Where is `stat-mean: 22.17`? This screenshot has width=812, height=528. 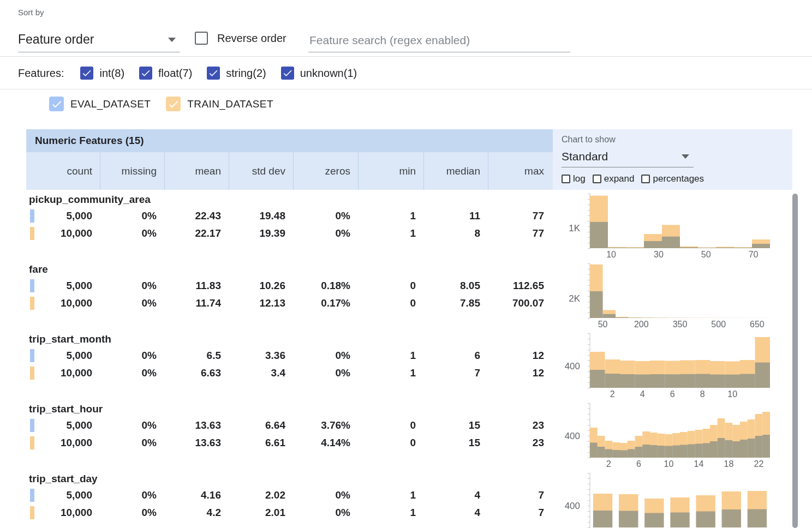 stat-mean: 22.17 is located at coordinates (196, 233).